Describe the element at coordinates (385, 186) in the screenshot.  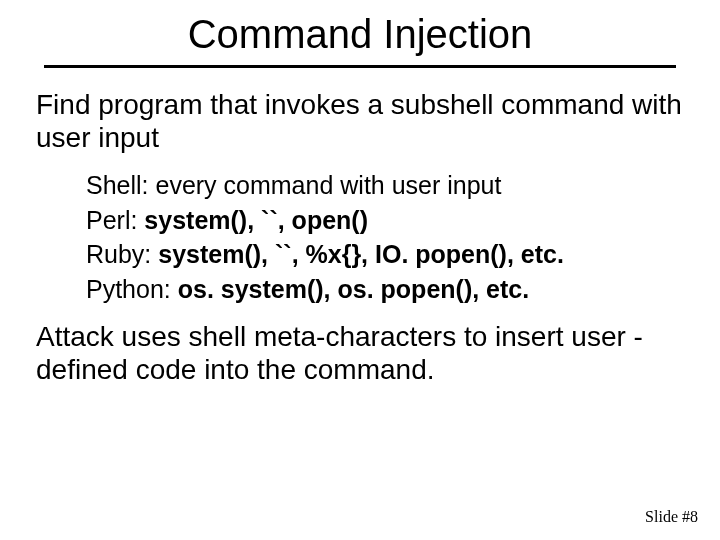
I see `list-item: Shell: every command with user input` at that location.